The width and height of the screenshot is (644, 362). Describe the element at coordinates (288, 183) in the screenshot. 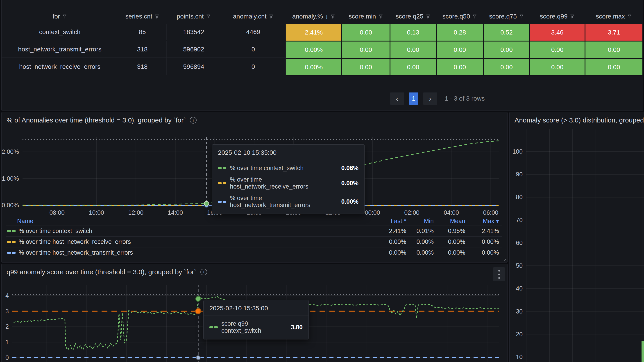

I see `tooltip-series-row: % over time host_network_receive_errors0…` at that location.